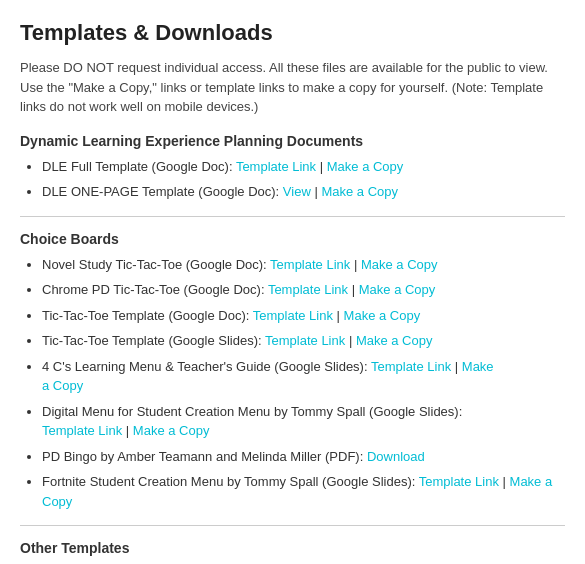  I want to click on chrome-pd-copy-link: Make a Copy, so click(398, 290).